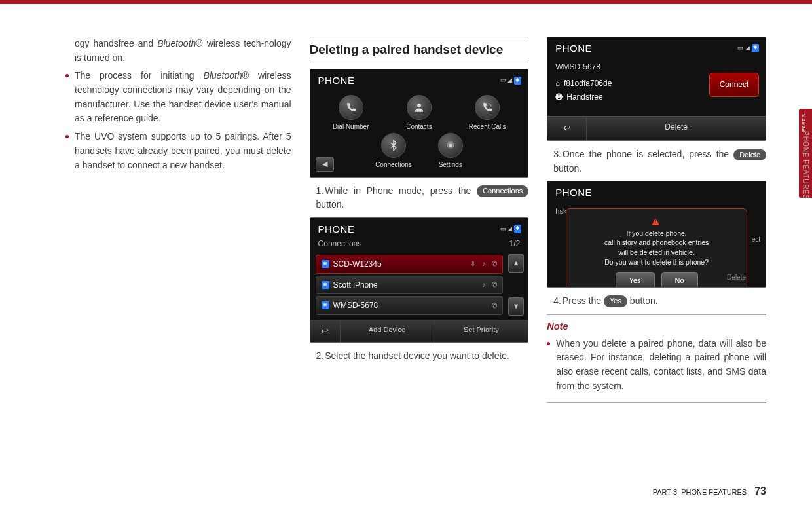 Image resolution: width=812 pixels, height=509 pixels. Describe the element at coordinates (423, 198) in the screenshot. I see `step-1: 1.While in Phone mode, press the Connect…` at that location.